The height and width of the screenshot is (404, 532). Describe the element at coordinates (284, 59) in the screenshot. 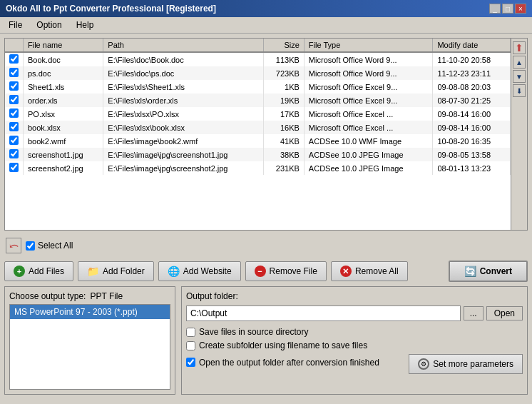

I see `row-size: 113KB` at that location.